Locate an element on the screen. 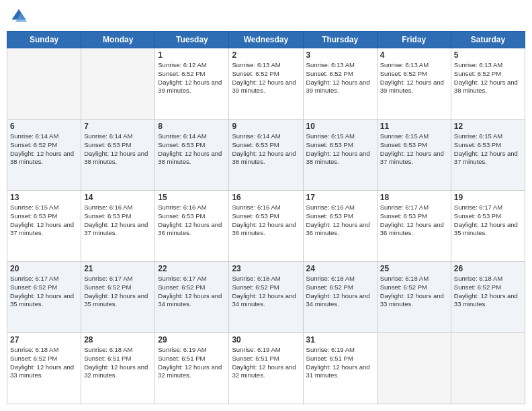 This screenshot has height=411, width=532. day-cell-23: 23Sunrise: 6:18 AM Sunset: 6:52 PM Dayli… is located at coordinates (266, 298).